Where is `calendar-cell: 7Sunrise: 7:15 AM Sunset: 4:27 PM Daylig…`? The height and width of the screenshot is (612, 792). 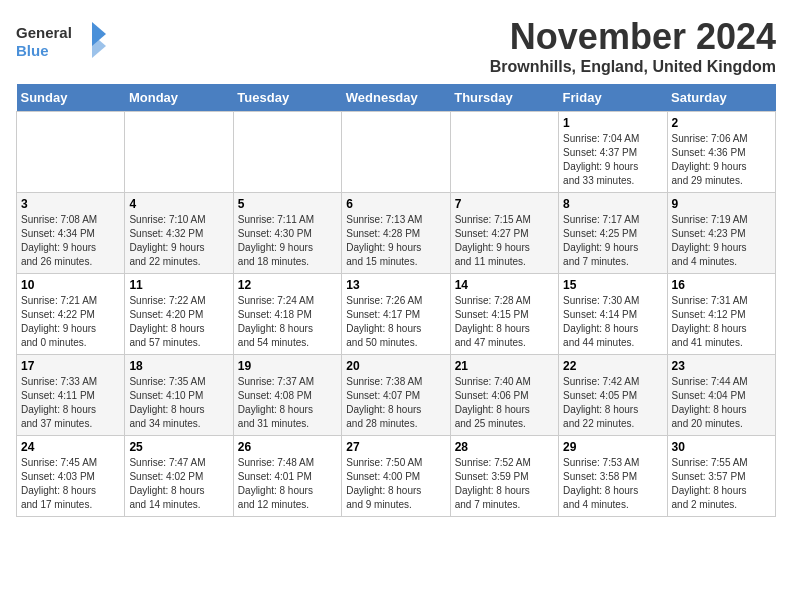
calendar-cell: 7Sunrise: 7:15 AM Sunset: 4:27 PM Daylig… is located at coordinates (504, 234).